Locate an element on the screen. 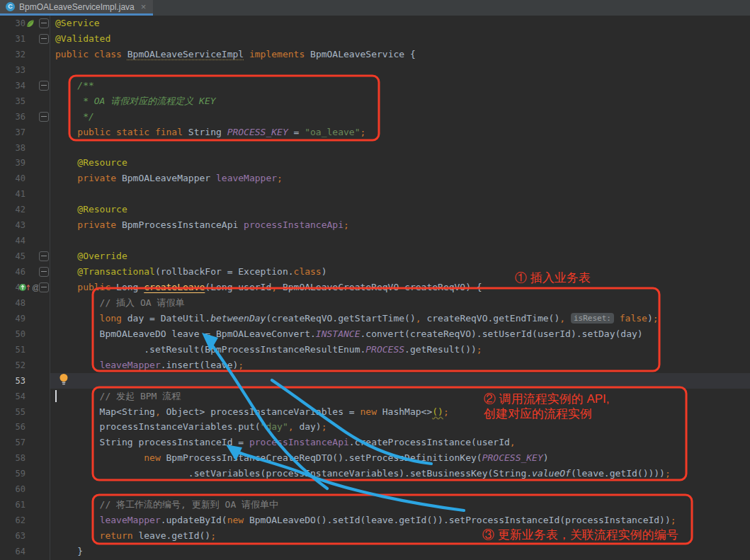 Image resolution: width=750 pixels, height=560 pixels. code-text: leaveMapper.insert(leave); is located at coordinates (149, 365).